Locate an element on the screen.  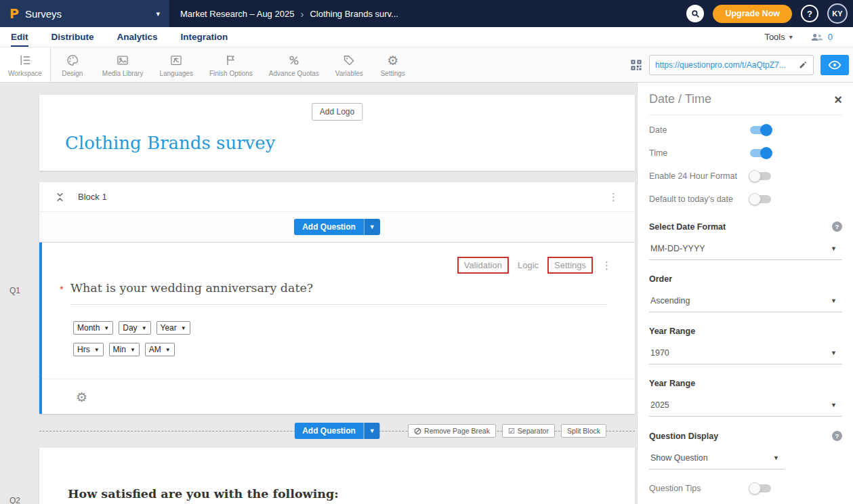
nav-right: Tools ▾ 0 is located at coordinates (809, 37).